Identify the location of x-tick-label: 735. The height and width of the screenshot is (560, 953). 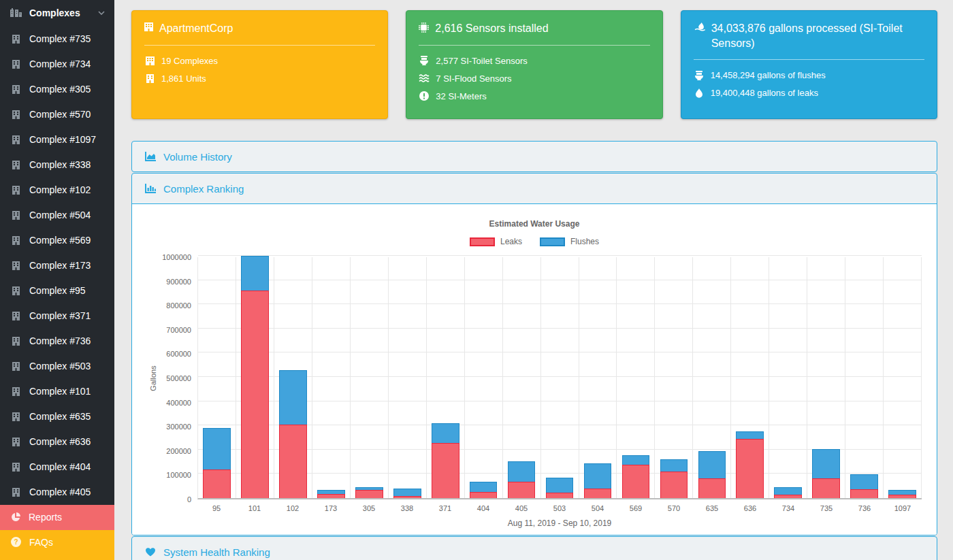
(826, 508).